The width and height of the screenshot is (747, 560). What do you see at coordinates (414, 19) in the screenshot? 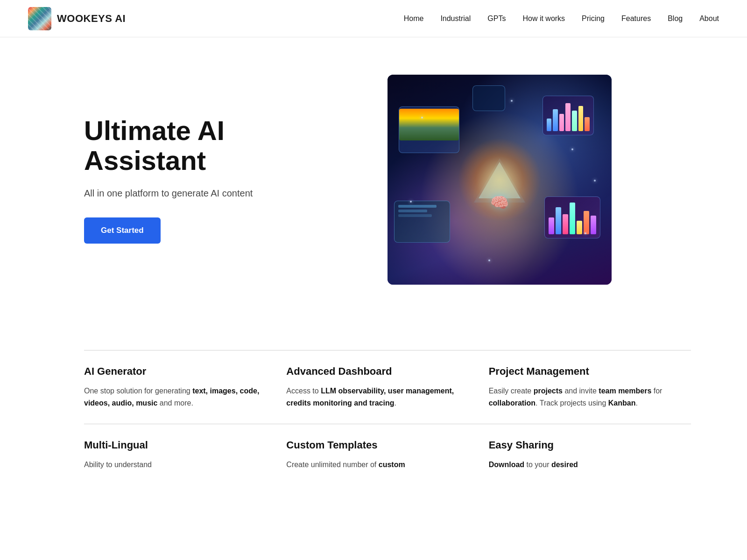
I see `nav-home: Home` at bounding box center [414, 19].